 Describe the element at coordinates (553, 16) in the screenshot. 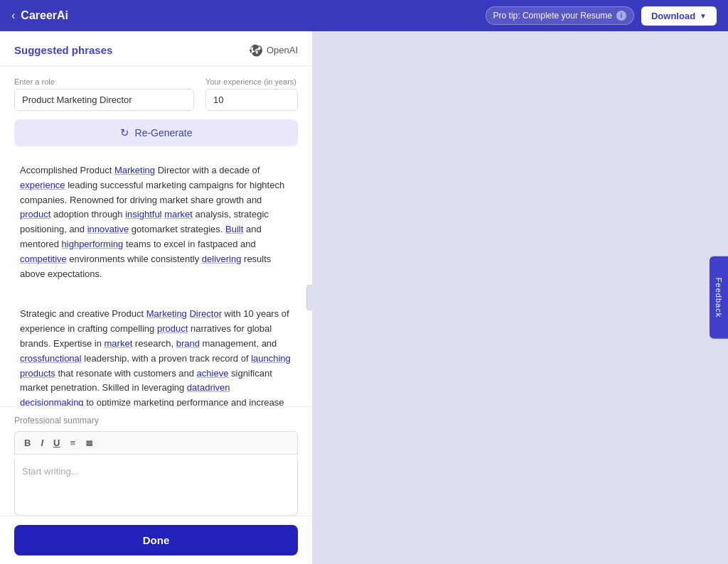

I see `pro-tip-text: Pro tip: Complete your Resume` at that location.